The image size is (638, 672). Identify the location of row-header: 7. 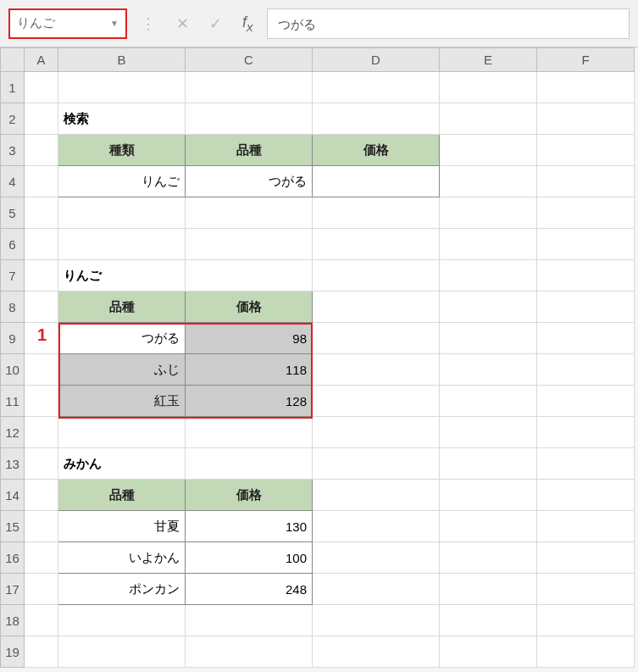
(13, 276).